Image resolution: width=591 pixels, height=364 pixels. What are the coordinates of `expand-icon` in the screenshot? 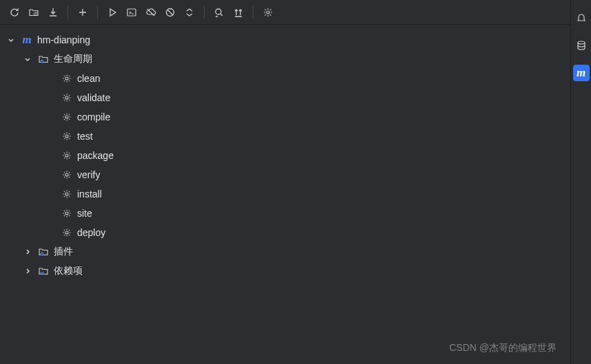 It's located at (238, 12).